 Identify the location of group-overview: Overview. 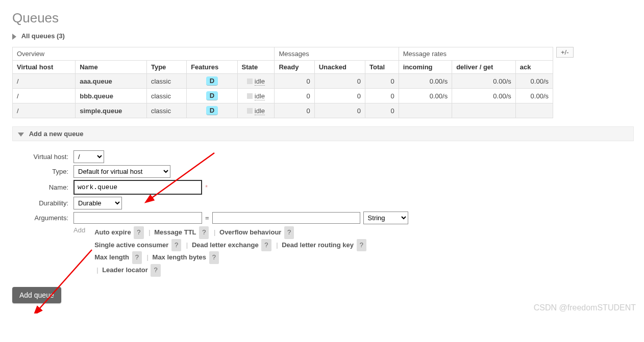
(144, 54).